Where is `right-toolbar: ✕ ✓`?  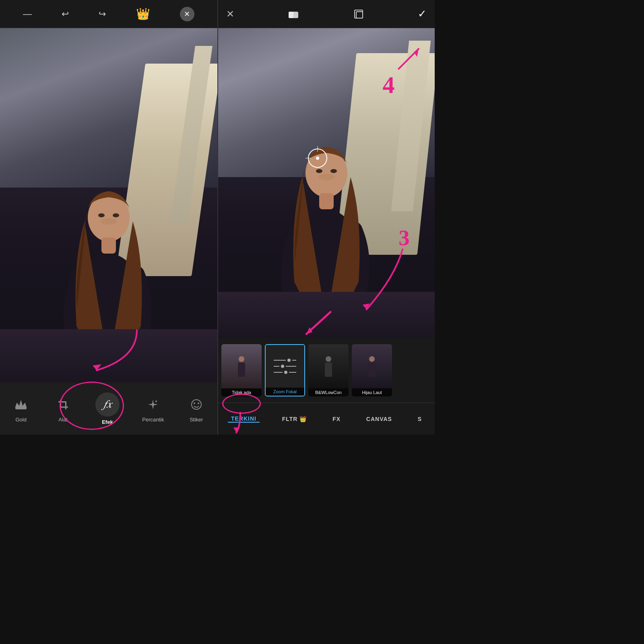 right-toolbar: ✕ ✓ is located at coordinates (326, 14).